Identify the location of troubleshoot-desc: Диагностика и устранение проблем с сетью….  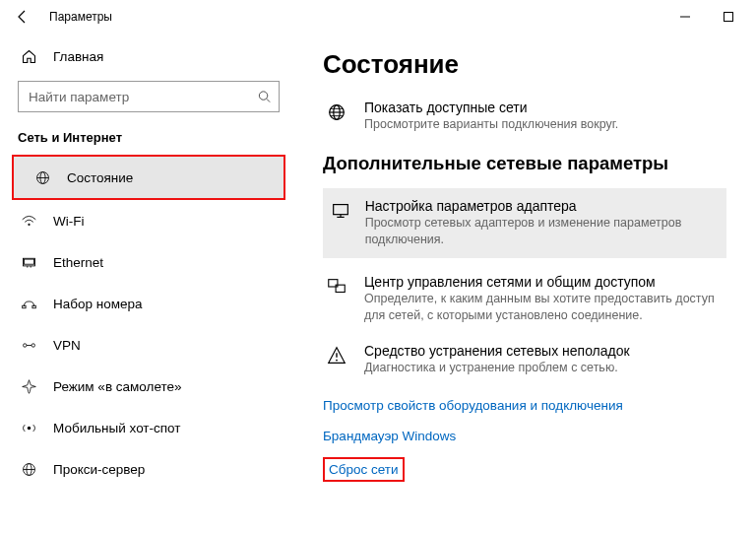
(545, 368).